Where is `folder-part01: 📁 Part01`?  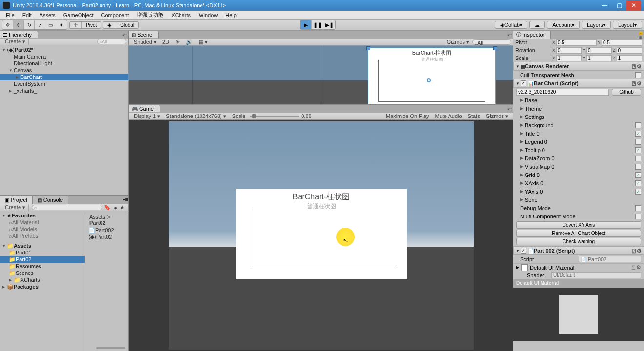 folder-part01: 📁 Part01 is located at coordinates (42, 253).